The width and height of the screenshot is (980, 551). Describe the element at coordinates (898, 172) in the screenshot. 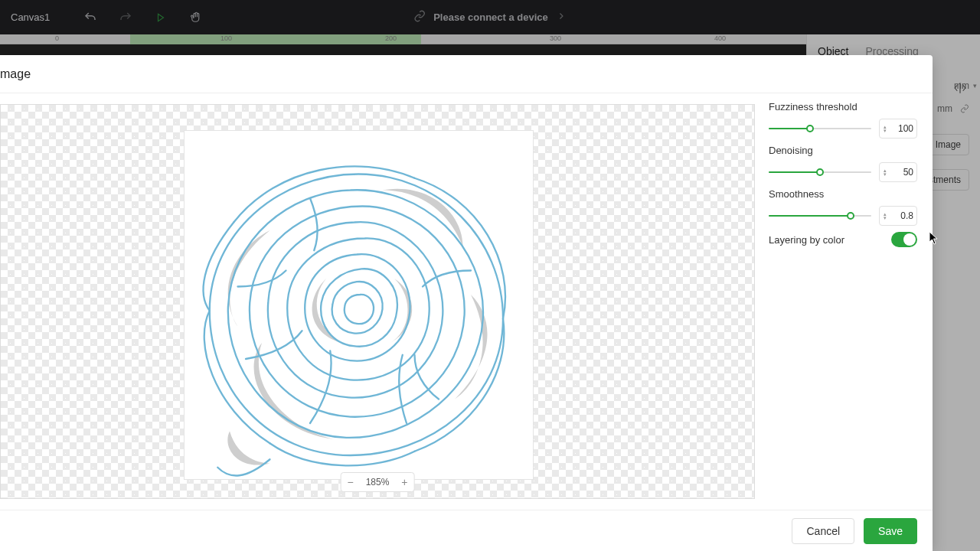

I see `denoising-input: ▴▾ 50` at that location.